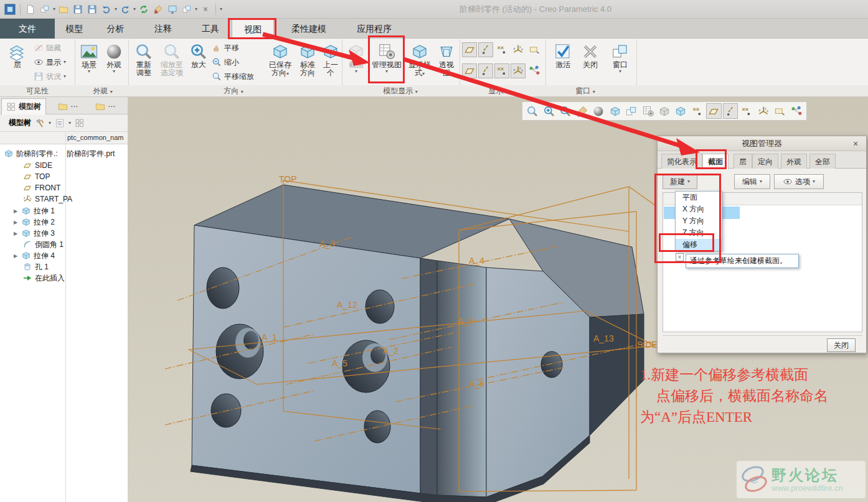 This screenshot has height=502, width=868. What do you see at coordinates (714, 111) in the screenshot?
I see `plane-display-icon` at bounding box center [714, 111].